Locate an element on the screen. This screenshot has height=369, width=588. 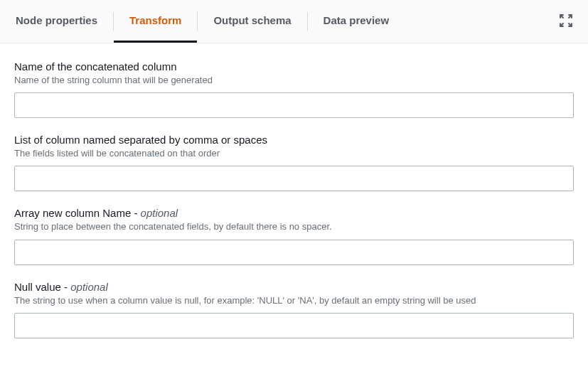
concat-name-input is located at coordinates (294, 105).